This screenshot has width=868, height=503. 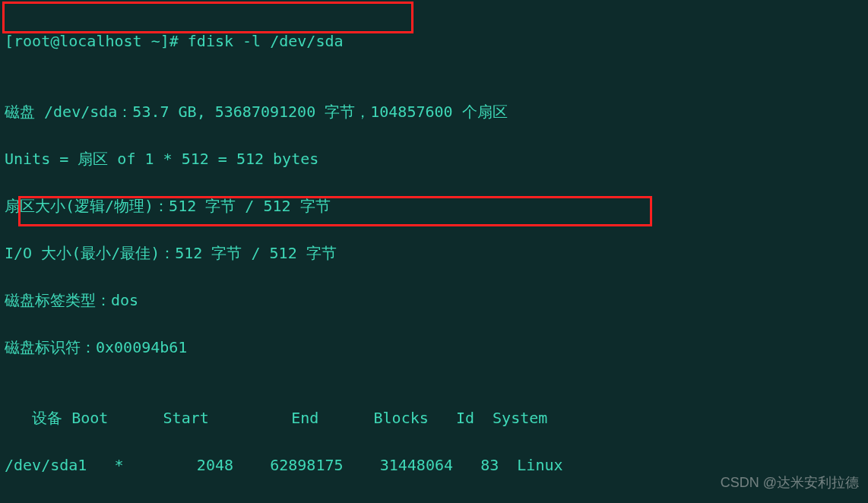 What do you see at coordinates (434, 254) in the screenshot?
I see `io-size-line: I/O 大小(最小/最佳)：512 字节 / 512 字节` at bounding box center [434, 254].